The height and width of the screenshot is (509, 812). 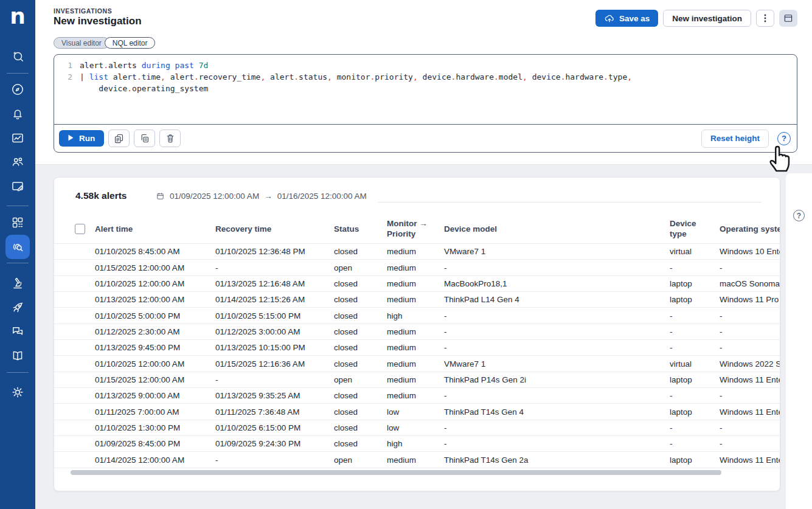 What do you see at coordinates (426, 138) in the screenshot?
I see `editor-toolbar: Run Reset height ?` at bounding box center [426, 138].